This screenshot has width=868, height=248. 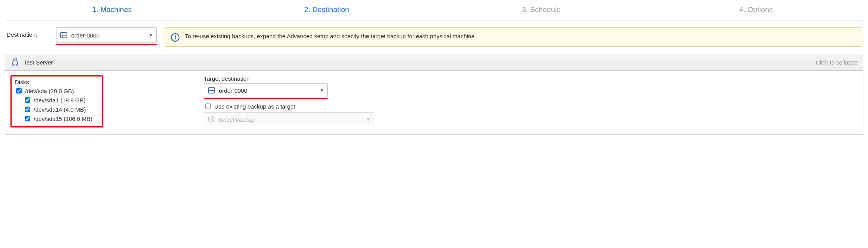 What do you see at coordinates (102, 103) in the screenshot?
I see `disks-column: Disks /dev/sda (20.0 GB) /dev/sda1 (19.9…` at bounding box center [102, 103].